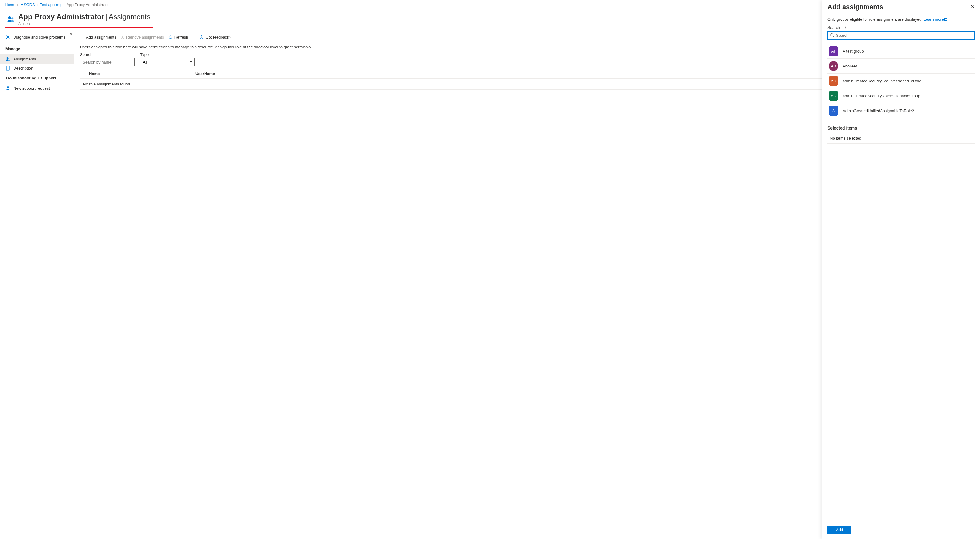 Image resolution: width=980 pixels, height=539 pixels. I want to click on collapse-sidebar-button: «, so click(71, 34).